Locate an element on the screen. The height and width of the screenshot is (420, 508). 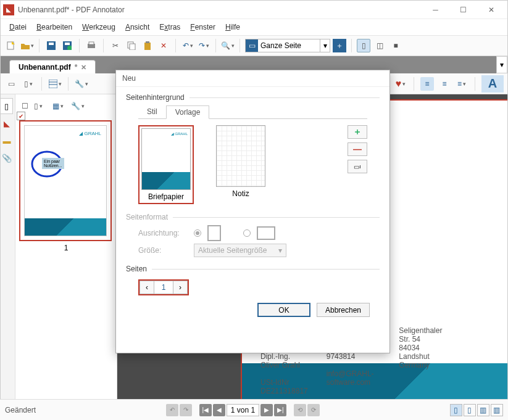
size-combo: Aktuelle Seitengröße▾ is located at coordinates (240, 250).